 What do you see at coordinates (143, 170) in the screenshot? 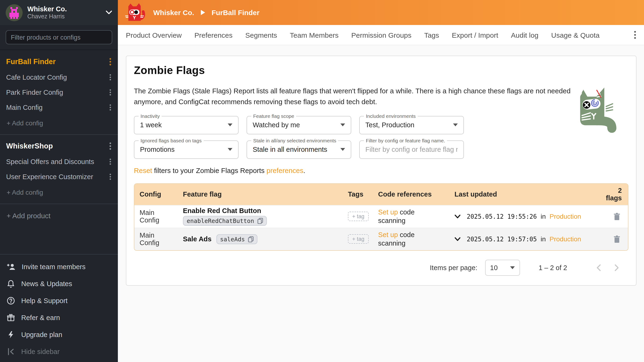
I see `reset-link: Reset` at bounding box center [143, 170].